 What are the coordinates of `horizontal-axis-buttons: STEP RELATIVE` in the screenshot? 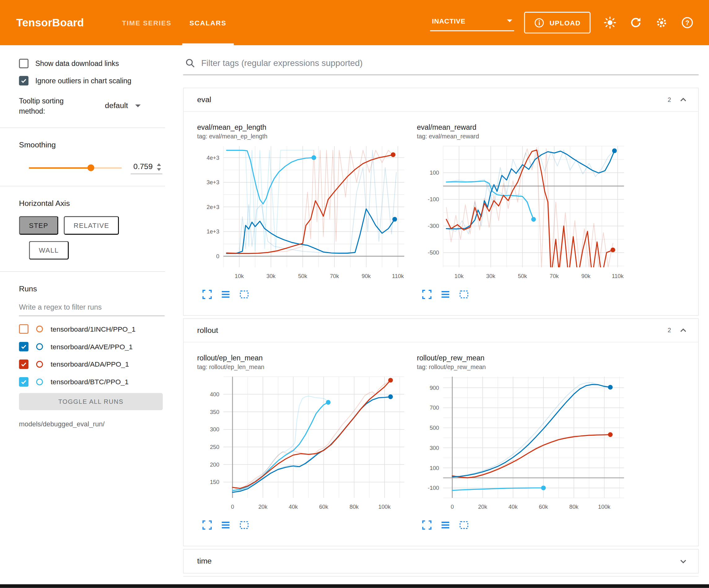 It's located at (92, 226).